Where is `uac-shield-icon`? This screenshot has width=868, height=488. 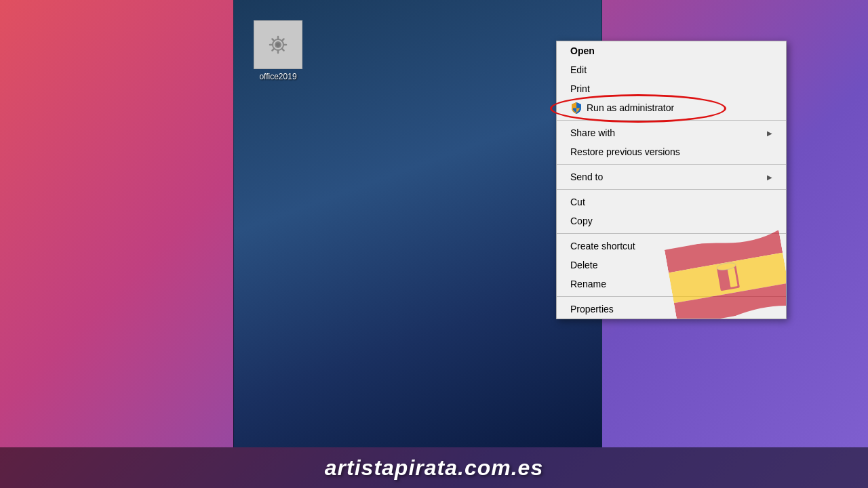 uac-shield-icon is located at coordinates (576, 108).